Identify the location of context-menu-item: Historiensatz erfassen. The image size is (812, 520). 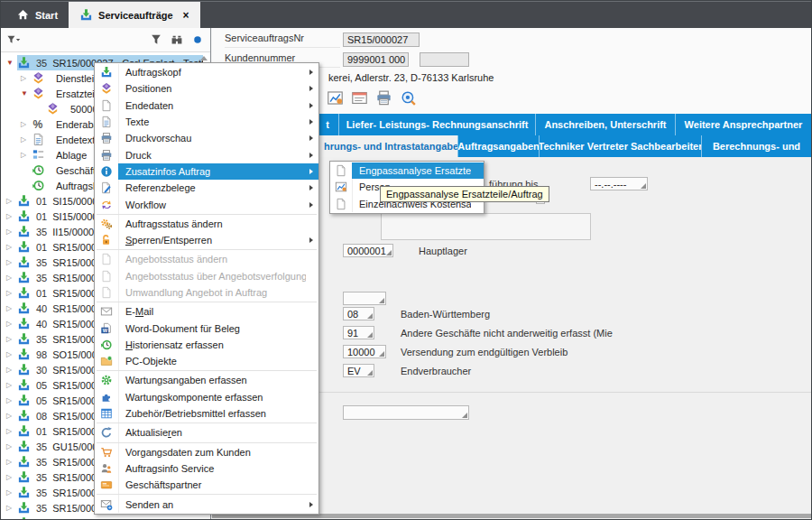
(207, 345).